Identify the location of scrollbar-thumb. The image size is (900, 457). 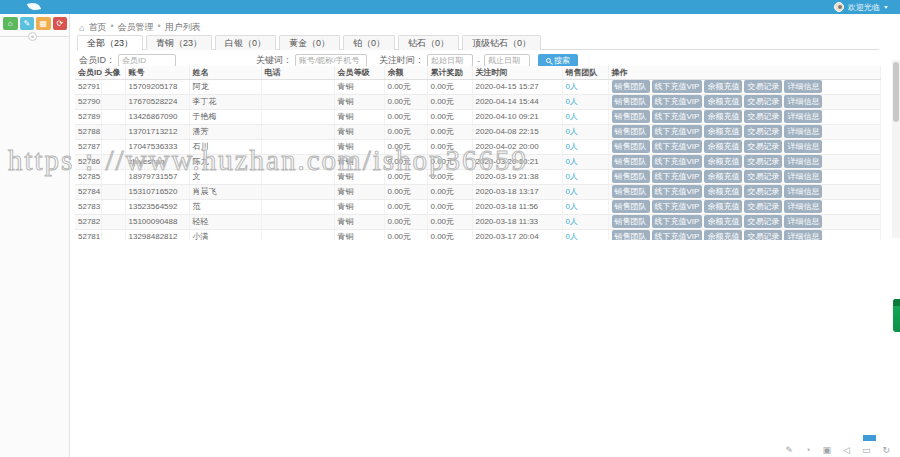
(896, 92).